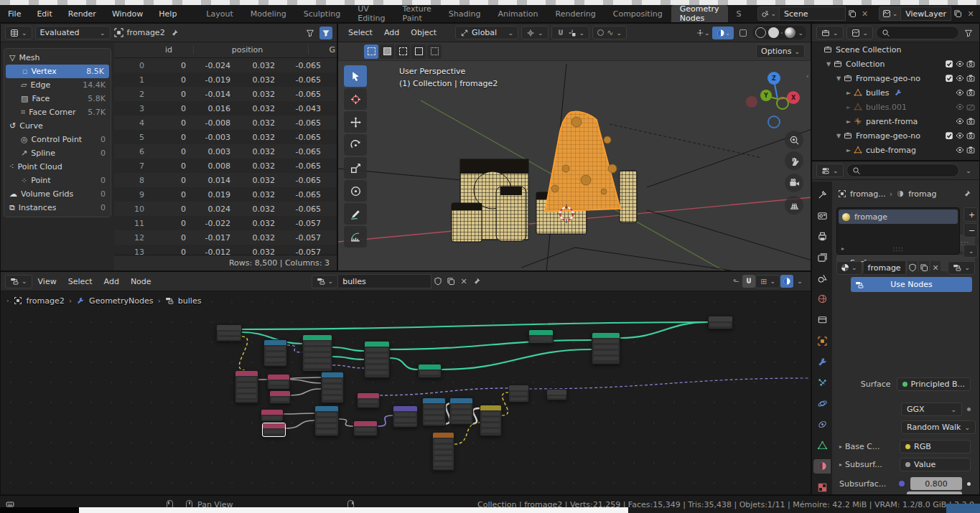 This screenshot has width=980, height=513. Describe the element at coordinates (57, 139) in the screenshot. I see `domain-control-point: ◎Control Point0` at that location.